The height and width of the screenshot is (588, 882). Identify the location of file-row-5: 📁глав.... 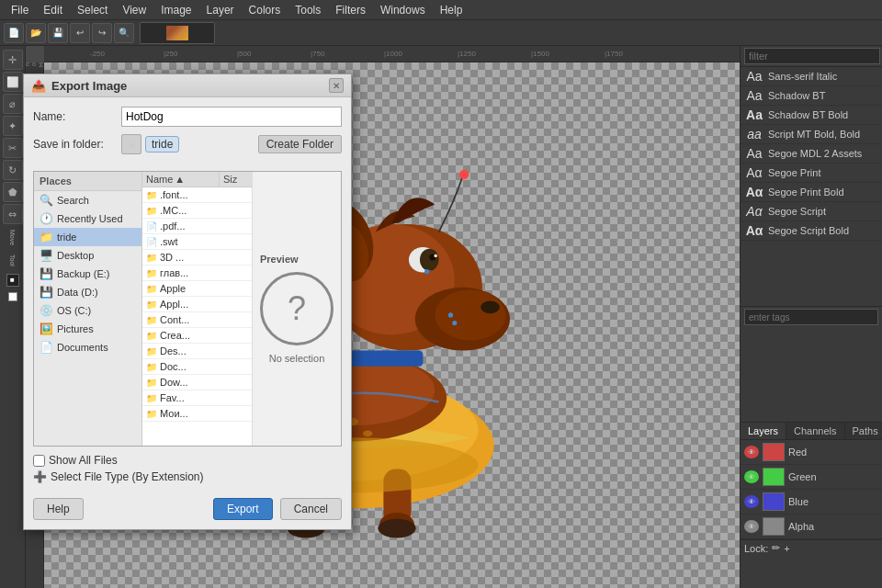
(197, 274).